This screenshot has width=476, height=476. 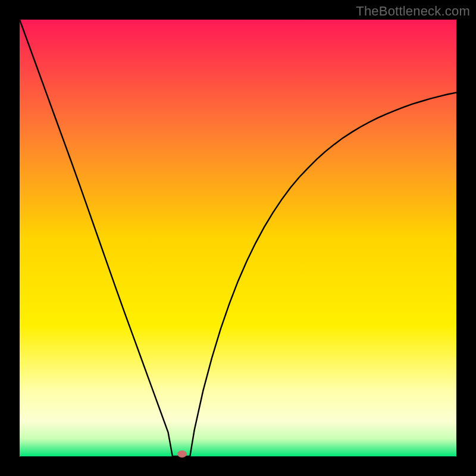 I want to click on optimal-point-marker, so click(x=182, y=454).